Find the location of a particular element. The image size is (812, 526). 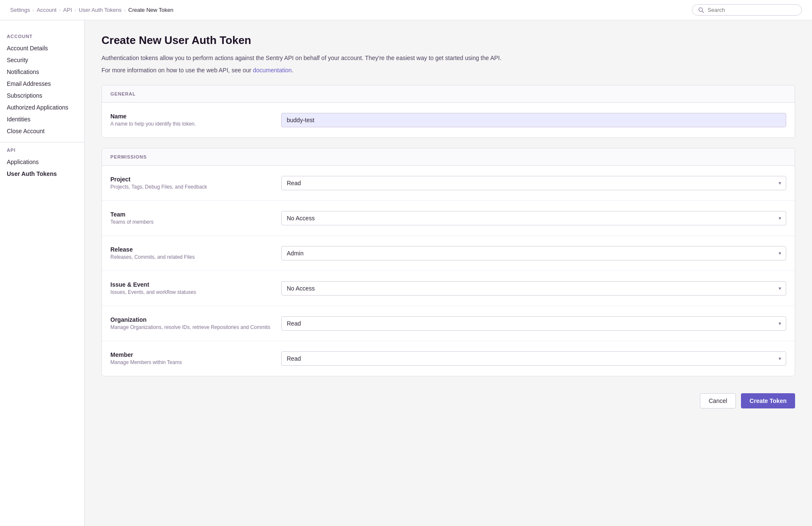

project-label-title: Project is located at coordinates (191, 179).